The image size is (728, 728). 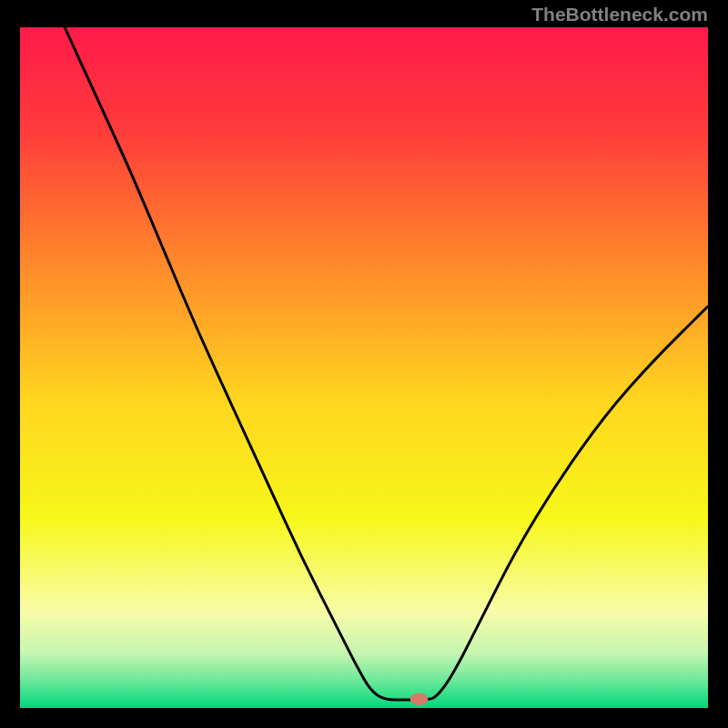 What do you see at coordinates (420, 699) in the screenshot?
I see `optimal-marker` at bounding box center [420, 699].